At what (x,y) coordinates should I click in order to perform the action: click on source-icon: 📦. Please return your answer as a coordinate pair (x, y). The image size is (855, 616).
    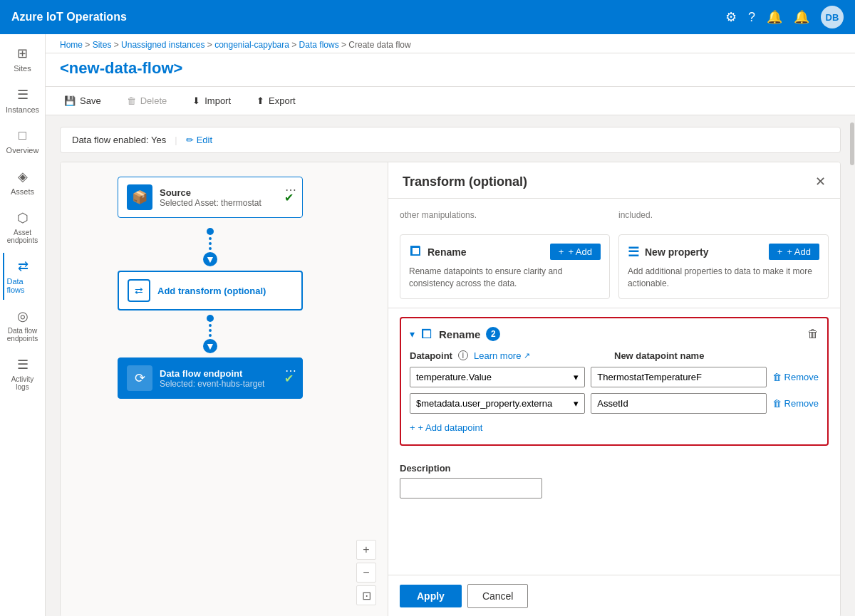
    Looking at the image, I should click on (140, 197).